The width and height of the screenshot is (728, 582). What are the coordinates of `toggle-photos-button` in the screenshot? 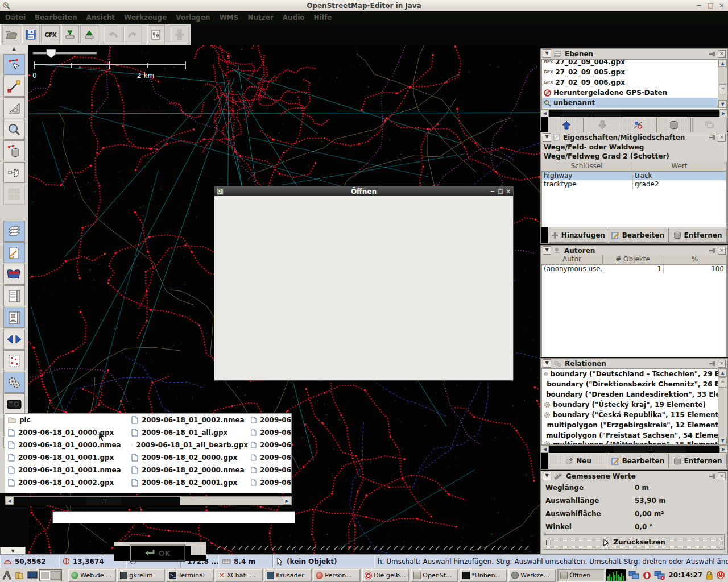 It's located at (14, 404).